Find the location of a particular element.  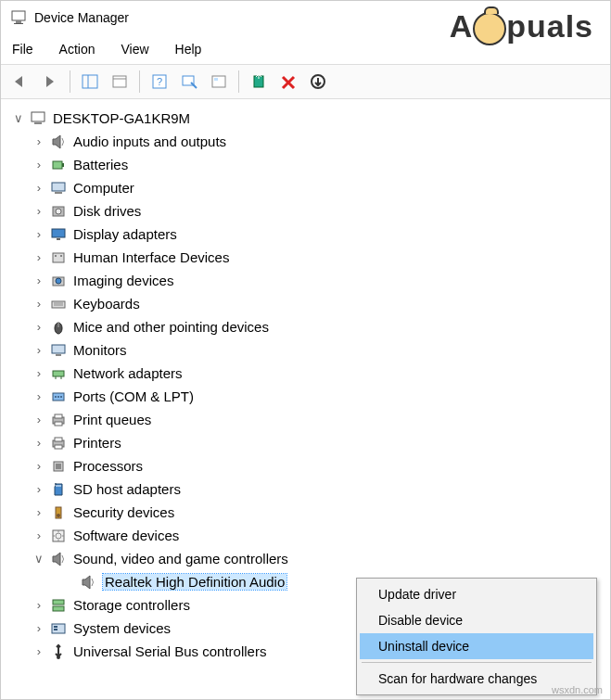

tree-item: ›Print queues is located at coordinates (306, 419).